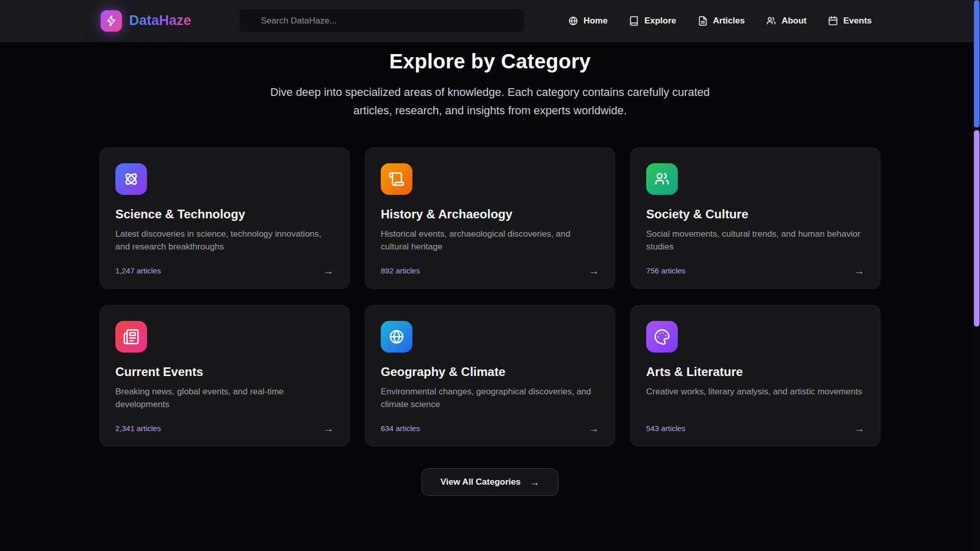 Image resolution: width=980 pixels, height=551 pixels. What do you see at coordinates (138, 429) in the screenshot?
I see `article-count: 2,341 articles` at bounding box center [138, 429].